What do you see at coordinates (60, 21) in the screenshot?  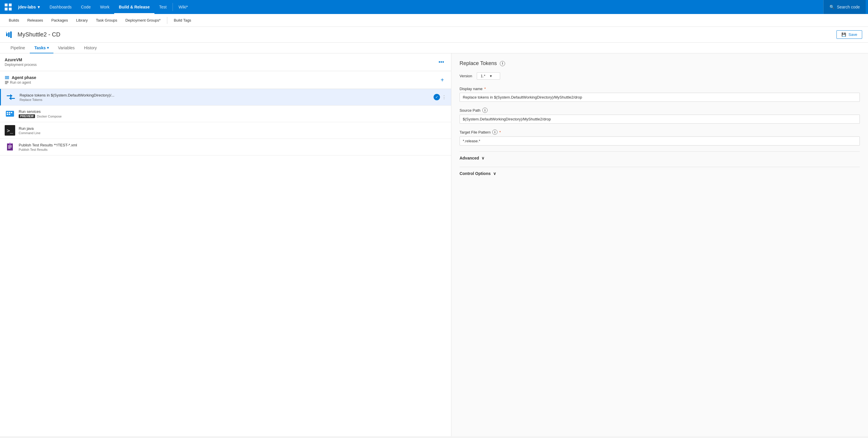 I see `subnav-packages: Packages` at bounding box center [60, 21].